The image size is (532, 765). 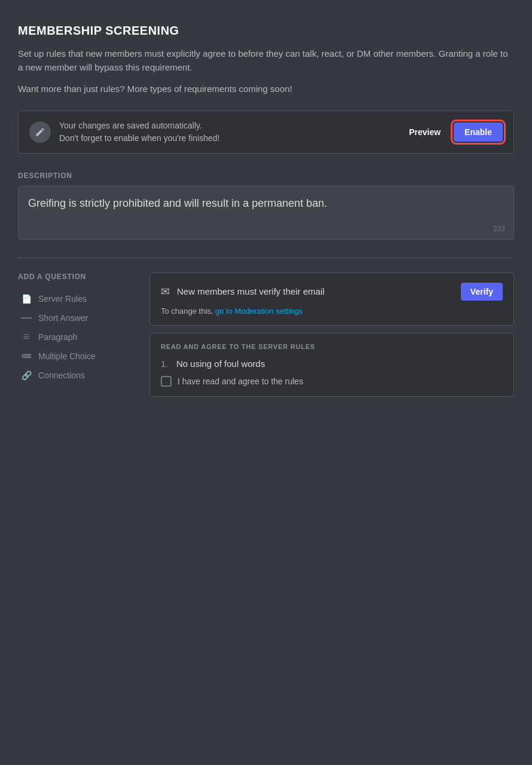 What do you see at coordinates (57, 337) in the screenshot?
I see `paragraph-label: Paragraph` at bounding box center [57, 337].